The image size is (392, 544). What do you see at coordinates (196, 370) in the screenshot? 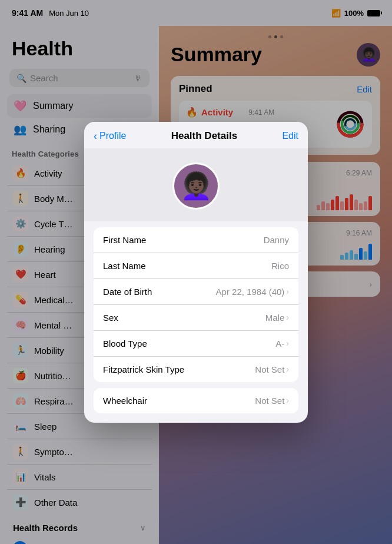
I see `field-row-skin-type: Fitzpatrick Skin Type Not Set ›` at bounding box center [196, 370].